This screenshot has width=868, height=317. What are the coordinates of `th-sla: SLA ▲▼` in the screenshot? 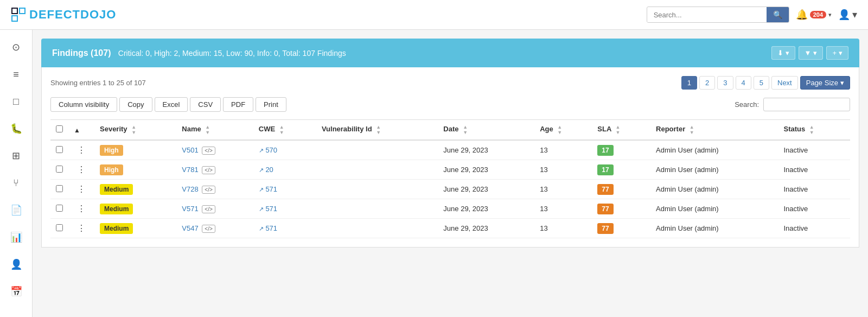 It's located at (621, 130).